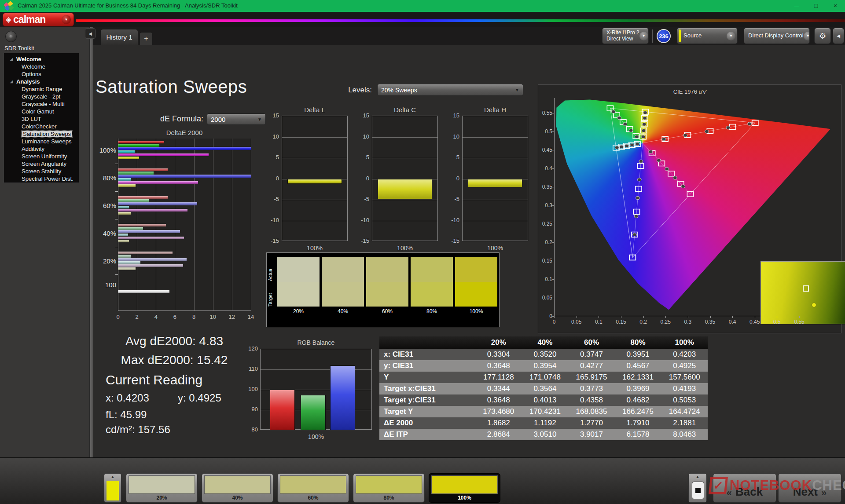 This screenshot has width=845, height=504. I want to click on chart-plot-delta_c, so click(405, 179).